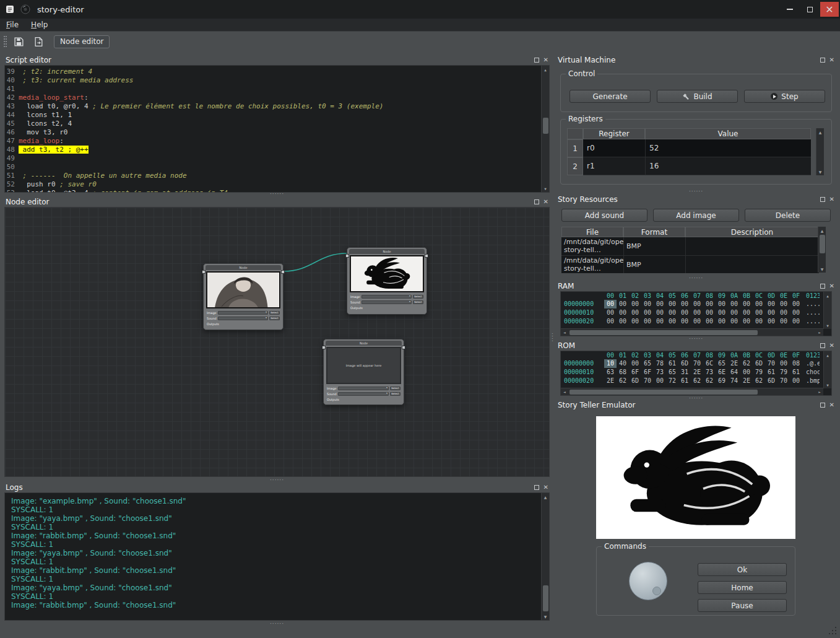  I want to click on export-file-button, so click(38, 42).